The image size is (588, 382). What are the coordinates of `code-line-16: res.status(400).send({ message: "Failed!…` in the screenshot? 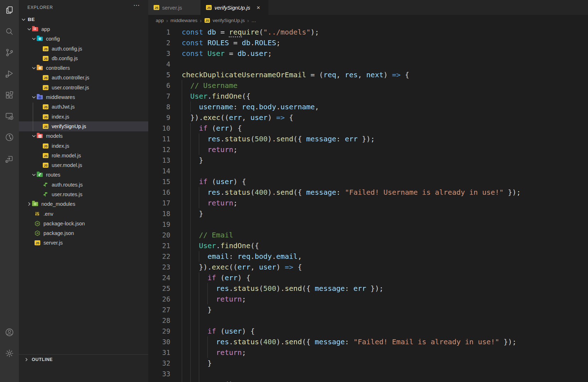 It's located at (385, 192).